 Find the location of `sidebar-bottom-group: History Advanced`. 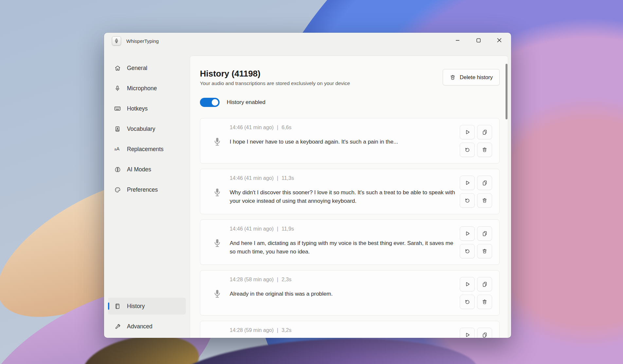

sidebar-bottom-group: History Advanced is located at coordinates (147, 316).